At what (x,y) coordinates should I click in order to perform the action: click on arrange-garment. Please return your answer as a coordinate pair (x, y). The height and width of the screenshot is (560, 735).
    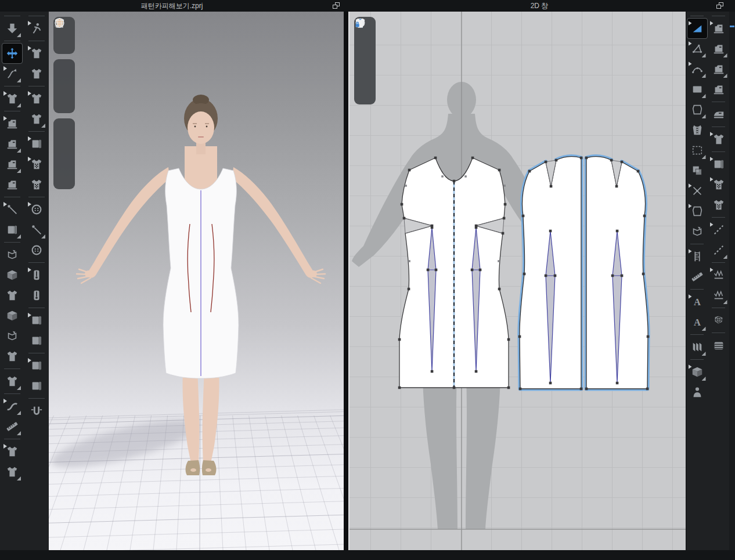
    Looking at the image, I should click on (64, 86).